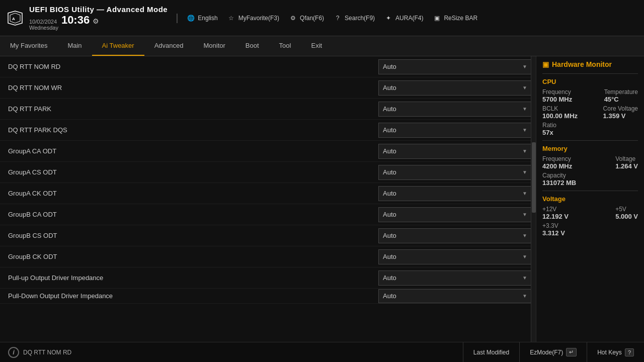 This screenshot has width=644, height=362. I want to click on hw-v5-label: +5V, so click(627, 209).